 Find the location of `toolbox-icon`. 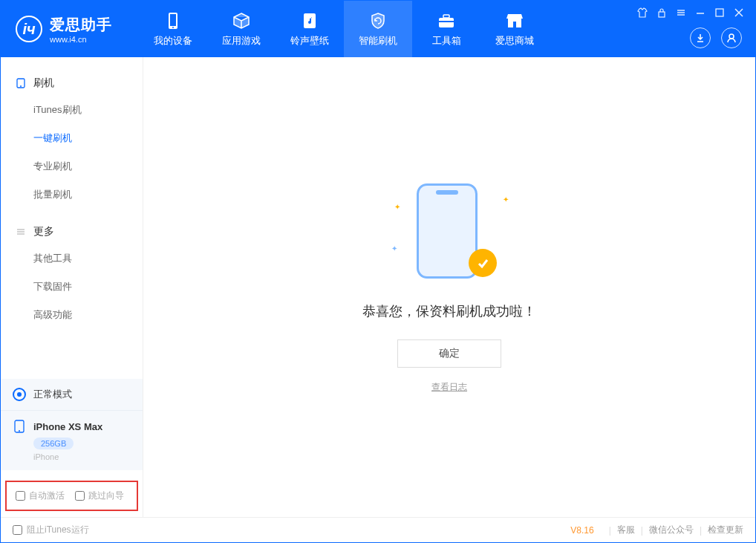

toolbox-icon is located at coordinates (446, 21).